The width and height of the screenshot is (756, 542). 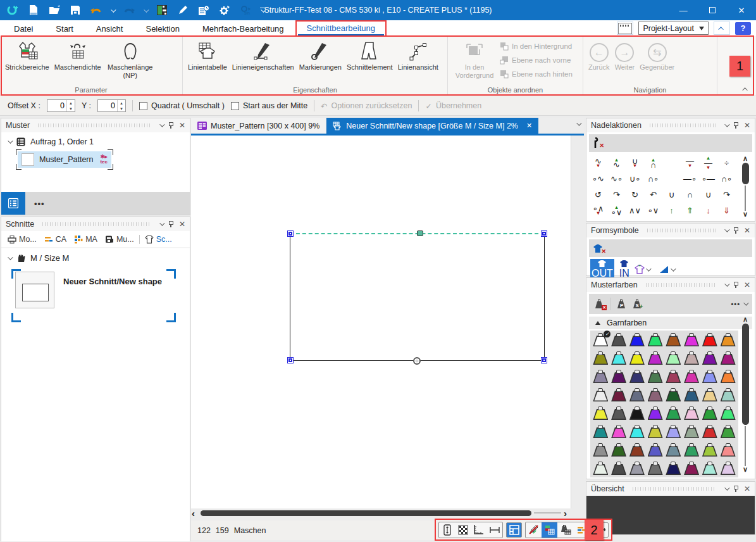 I want to click on needle-action-symbol: ↺, so click(x=598, y=195).